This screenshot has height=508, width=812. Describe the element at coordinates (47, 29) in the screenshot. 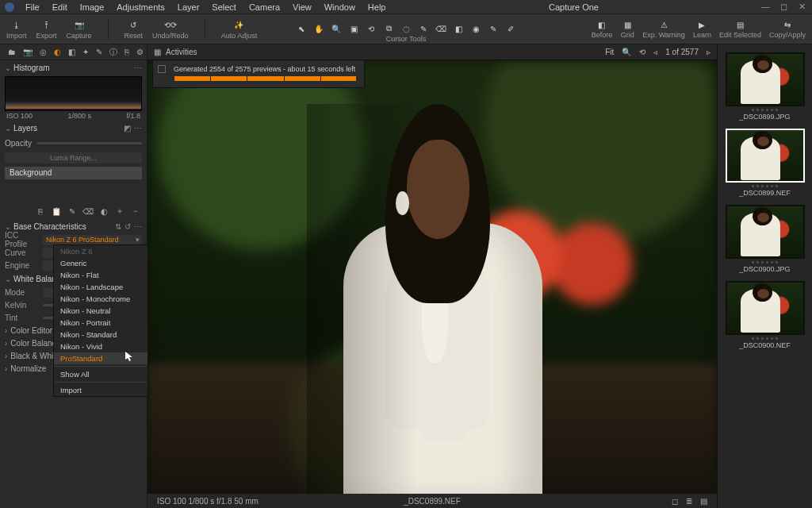

I see `export-button: ⭱Export` at that location.